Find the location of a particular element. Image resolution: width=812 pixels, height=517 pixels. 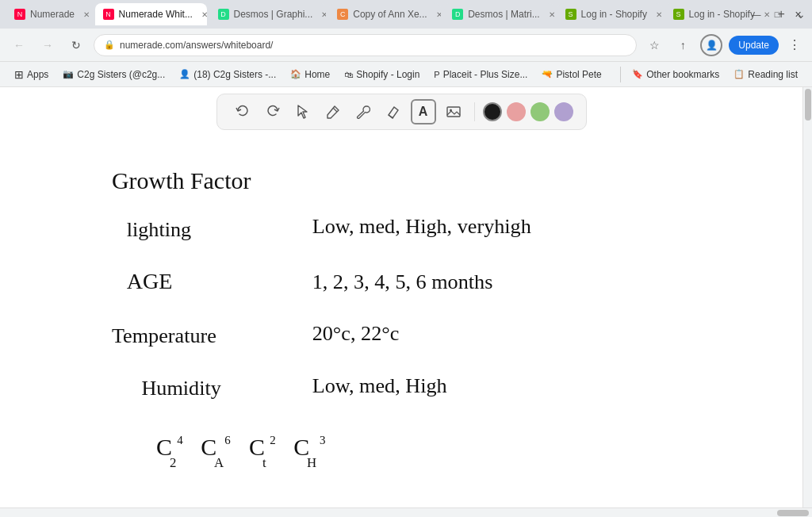

bookmark-c2g-photo-label: C2g Sisters (@c2g... is located at coordinates (121, 75).